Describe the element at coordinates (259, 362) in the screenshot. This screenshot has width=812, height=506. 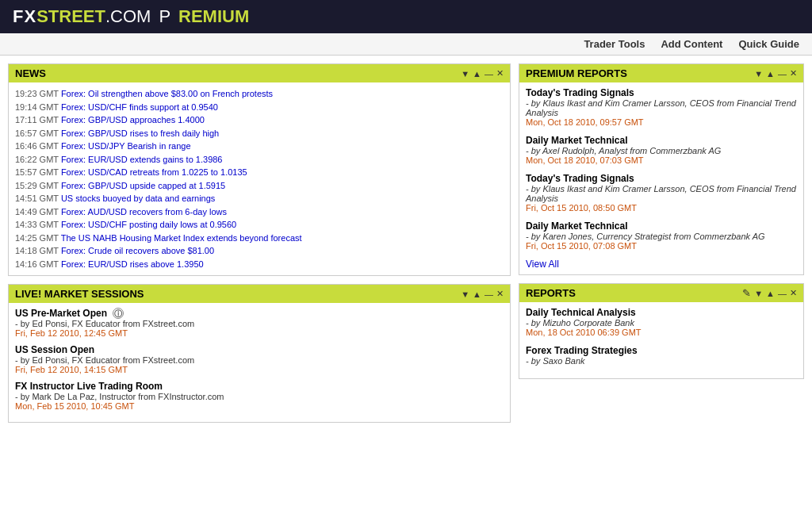
I see `live-sessions-body: US Pre-Market Open ⓘ - by Ed Ponsi, FX E…` at that location.